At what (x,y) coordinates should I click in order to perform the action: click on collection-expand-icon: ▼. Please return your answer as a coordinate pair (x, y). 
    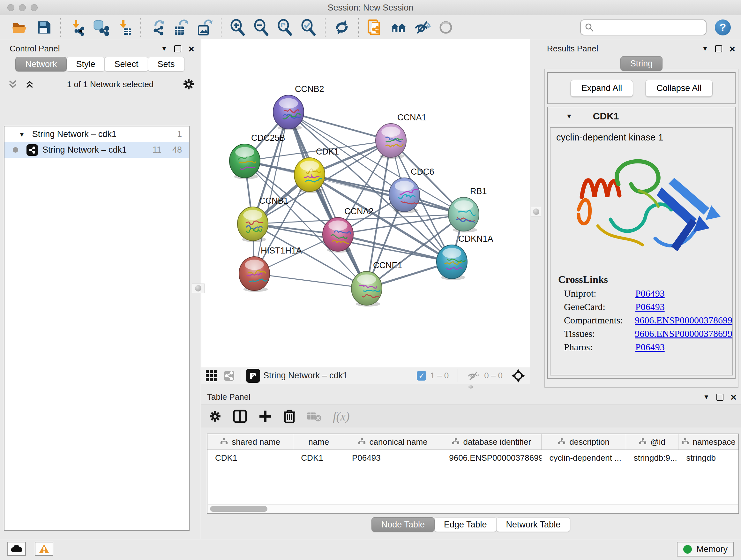
    Looking at the image, I should click on (22, 135).